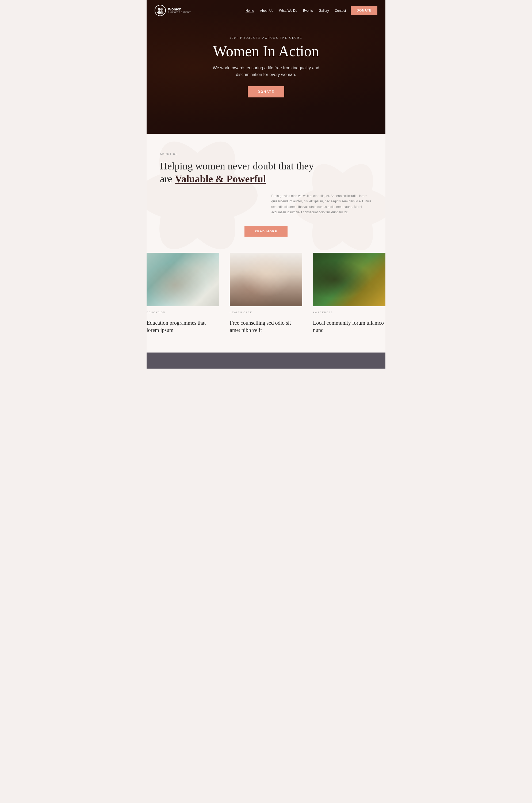 This screenshot has height=803, width=532. I want to click on nav-links: Home About Us What We Do Events Gallery …, so click(296, 11).